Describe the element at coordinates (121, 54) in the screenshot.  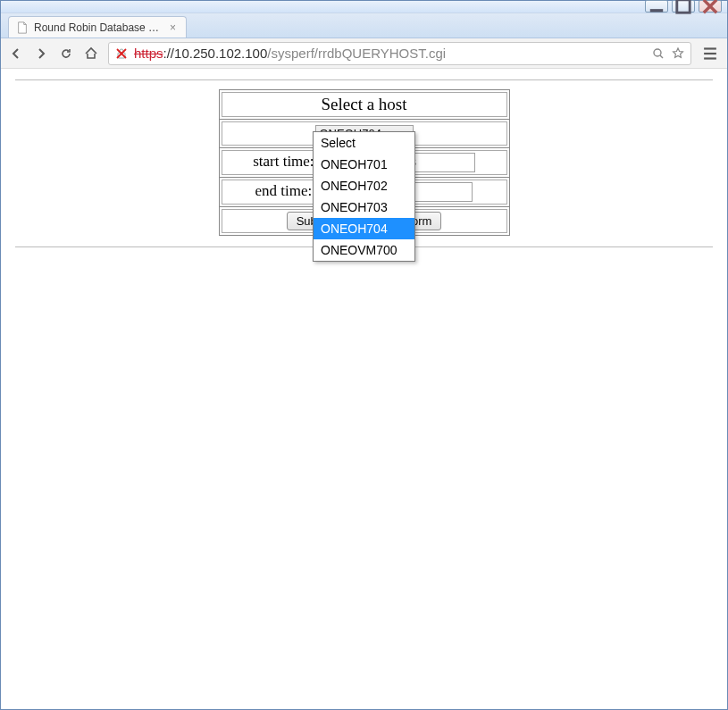
I see `ssl-error-icon` at that location.